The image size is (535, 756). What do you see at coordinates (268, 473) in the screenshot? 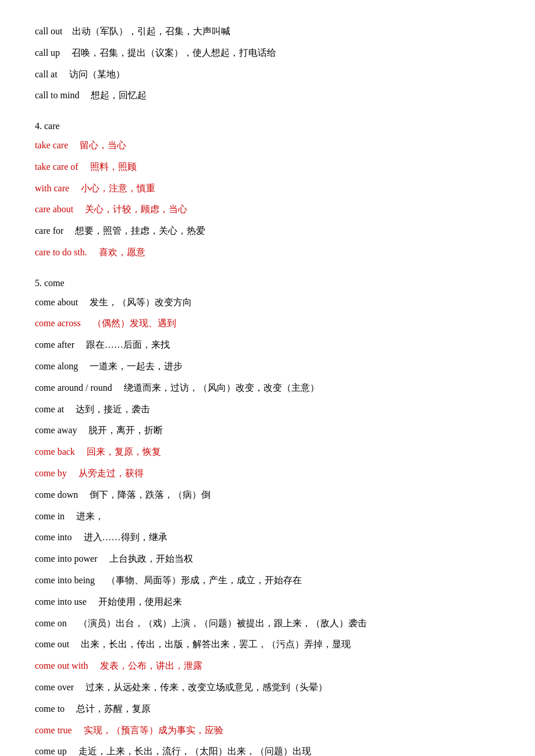
I see `entry-come-by: come by 从旁走过，获得` at bounding box center [268, 473].